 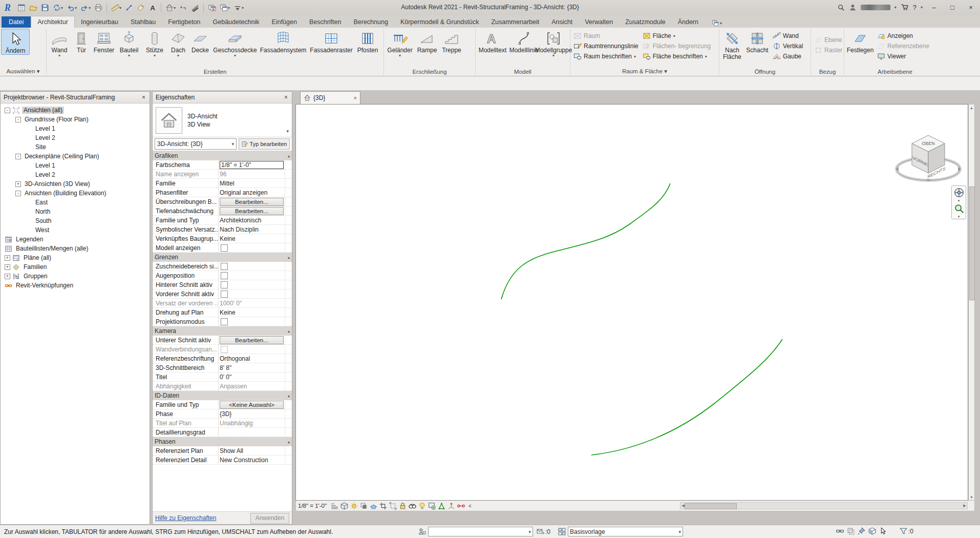 What do you see at coordinates (335, 506) in the screenshot?
I see `detail-level-button` at bounding box center [335, 506].